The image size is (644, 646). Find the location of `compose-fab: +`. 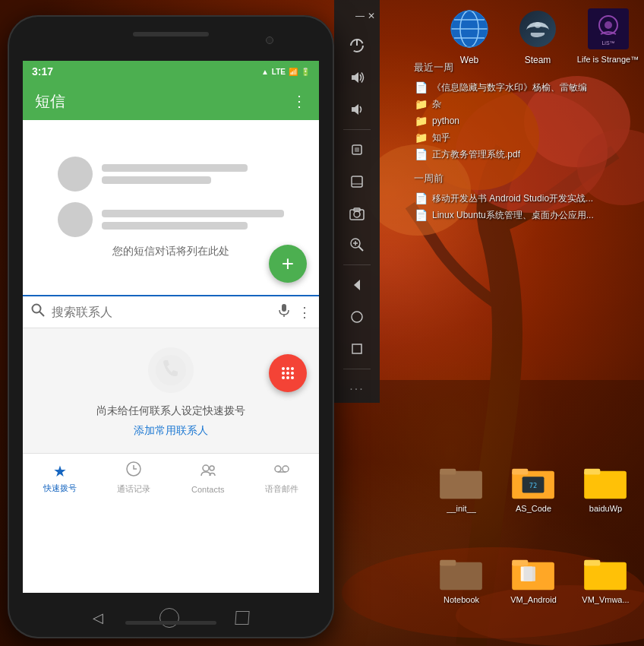

compose-fab: + is located at coordinates (288, 264).